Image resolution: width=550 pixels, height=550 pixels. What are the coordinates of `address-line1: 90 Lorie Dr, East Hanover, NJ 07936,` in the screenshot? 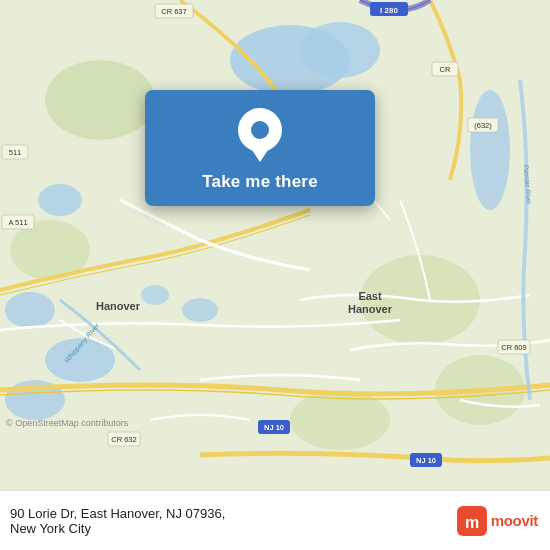 It's located at (118, 514).